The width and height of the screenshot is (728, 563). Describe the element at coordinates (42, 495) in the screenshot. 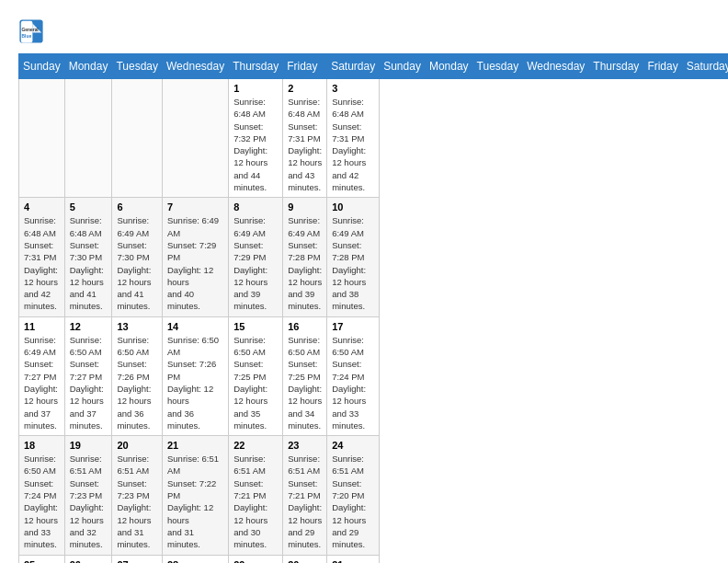

I see `calendar-cell: 18Sunrise: 6:50 AM Sunset: 7:24 PM Dayli…` at that location.